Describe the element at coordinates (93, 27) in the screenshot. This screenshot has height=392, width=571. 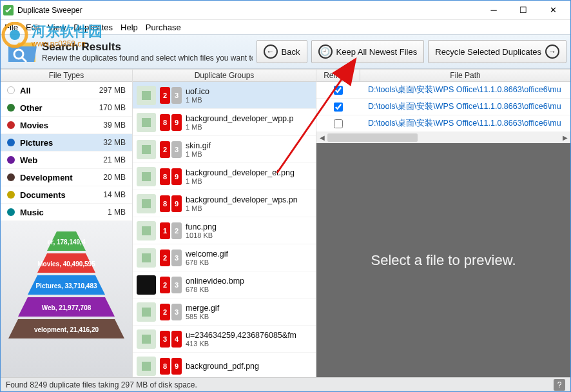
I see `menu-duplicates: Duplicates` at that location.